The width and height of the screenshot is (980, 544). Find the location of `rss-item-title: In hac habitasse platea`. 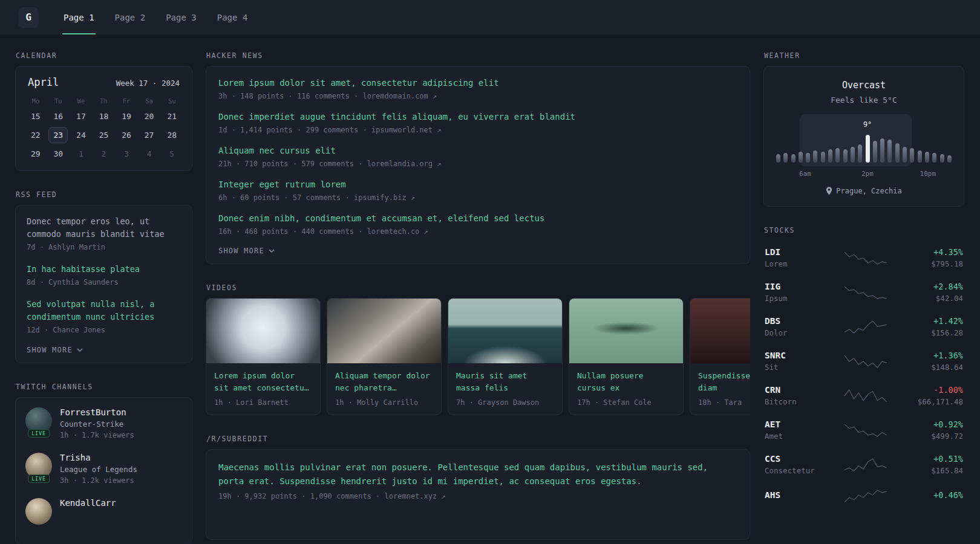

rss-item-title: In hac habitasse platea is located at coordinates (104, 270).